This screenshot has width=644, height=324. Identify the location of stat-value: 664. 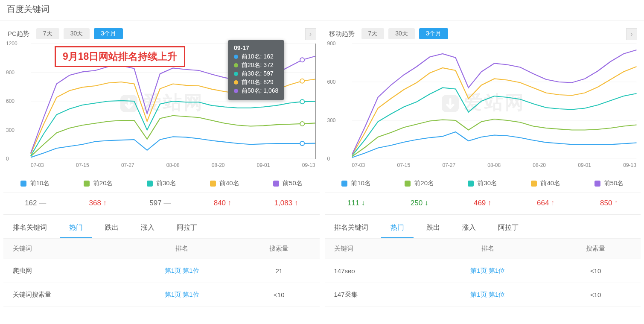
(546, 203).